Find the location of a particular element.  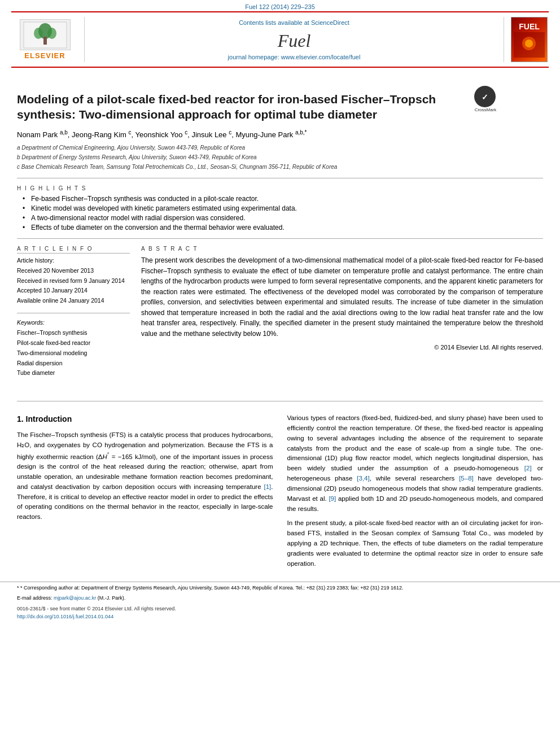

article-info-label: A R T I C L E I N F O is located at coordinates (73, 250).